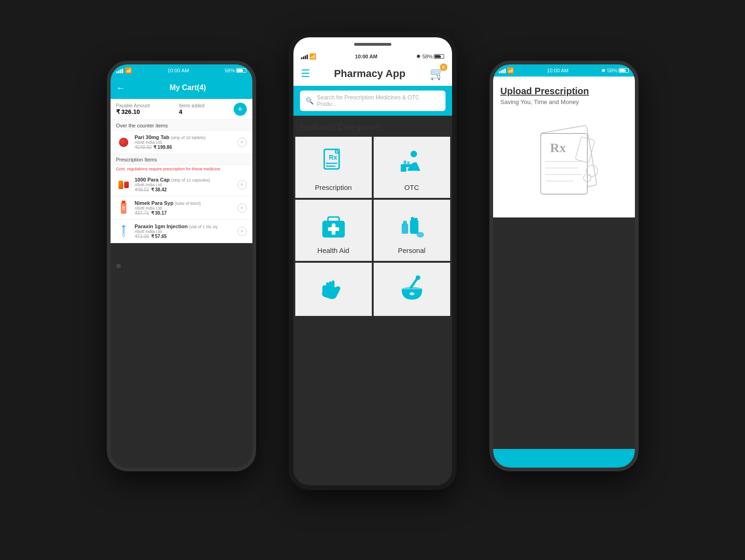 This screenshot has height=560, width=745. I want to click on nimek-name: Nimek Para Syp (tube of 60ml), so click(186, 203).